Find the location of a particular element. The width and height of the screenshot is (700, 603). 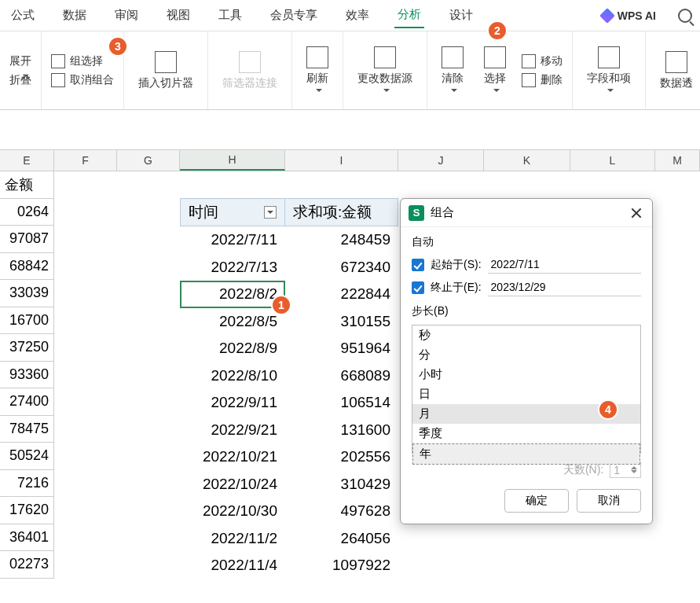

col-E: E is located at coordinates (27, 160).